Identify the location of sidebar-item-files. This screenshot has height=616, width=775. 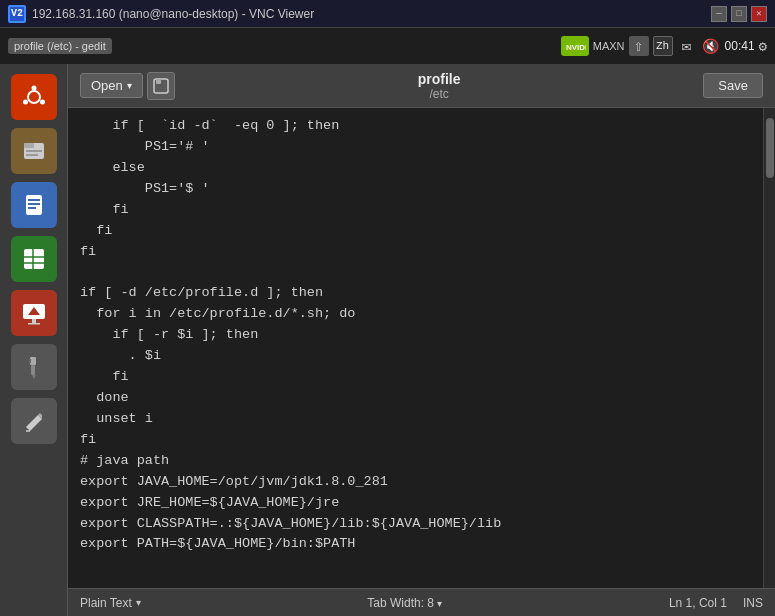
(34, 151).